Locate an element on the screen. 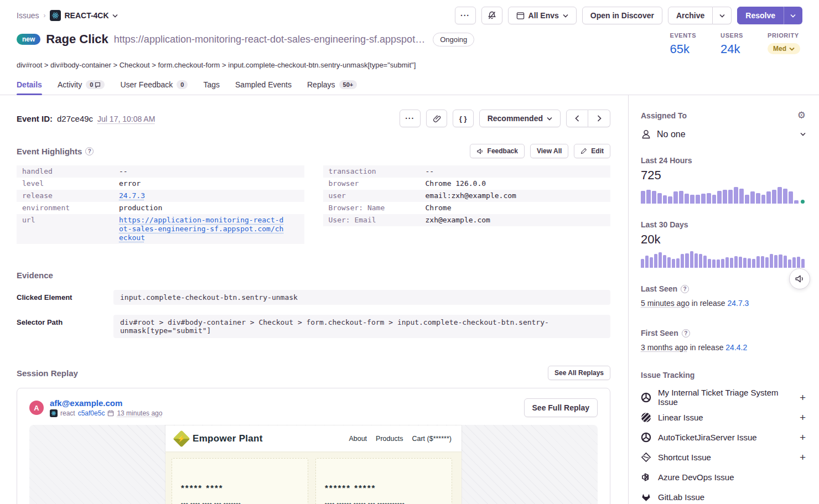 The width and height of the screenshot is (819, 504). assigned-to-title: Assigned To is located at coordinates (664, 116).